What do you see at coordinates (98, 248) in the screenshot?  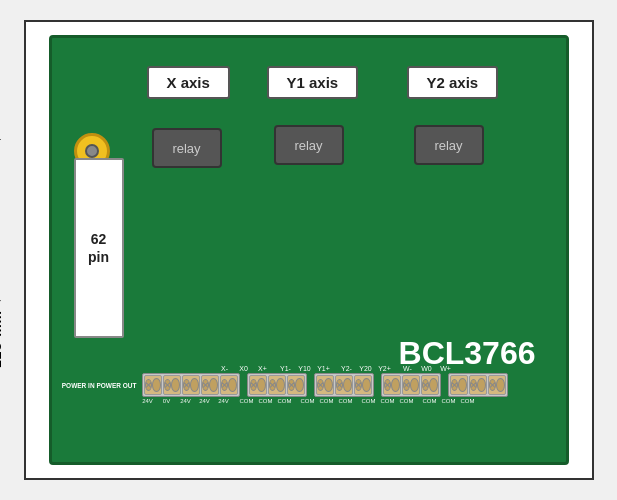 I see `pin-label: 62 pin` at bounding box center [98, 248].